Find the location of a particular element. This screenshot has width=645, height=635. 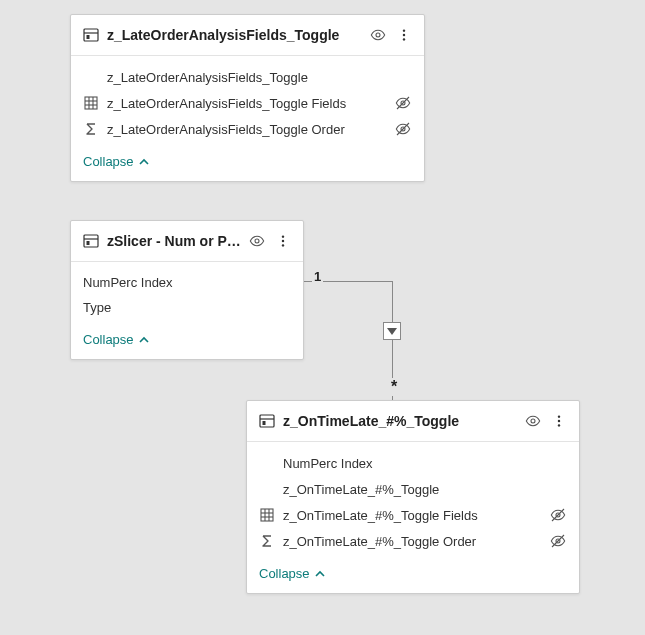

field-name: z_OnTimeLate_#%_Toggle is located at coordinates (425, 490).